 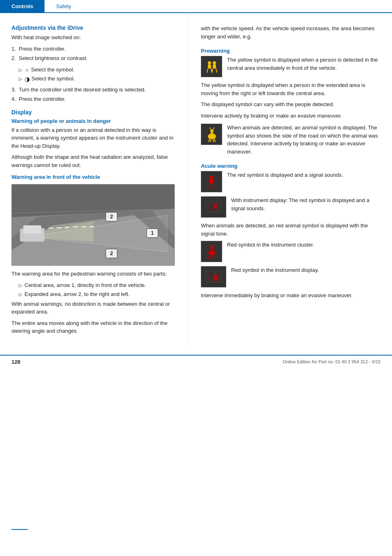 What do you see at coordinates (16, 362) in the screenshot?
I see `footer-page-number: 128` at bounding box center [16, 362].